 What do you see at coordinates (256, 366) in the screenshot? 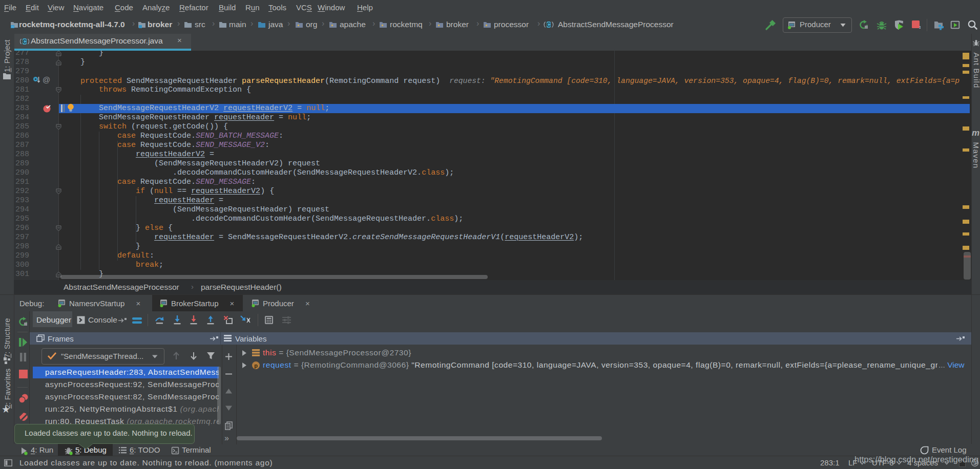
I see `svg-text: p` at bounding box center [256, 366].